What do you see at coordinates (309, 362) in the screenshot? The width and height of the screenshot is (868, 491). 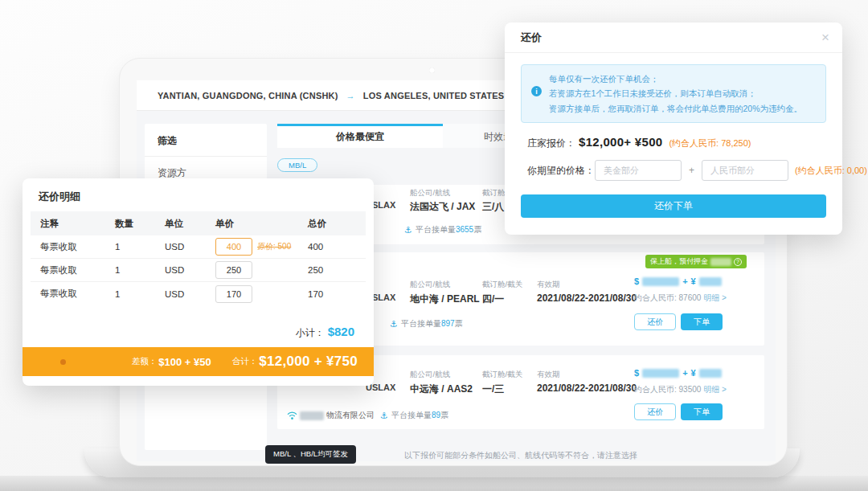 I see `total-value: $12,000 + ¥750` at bounding box center [309, 362].